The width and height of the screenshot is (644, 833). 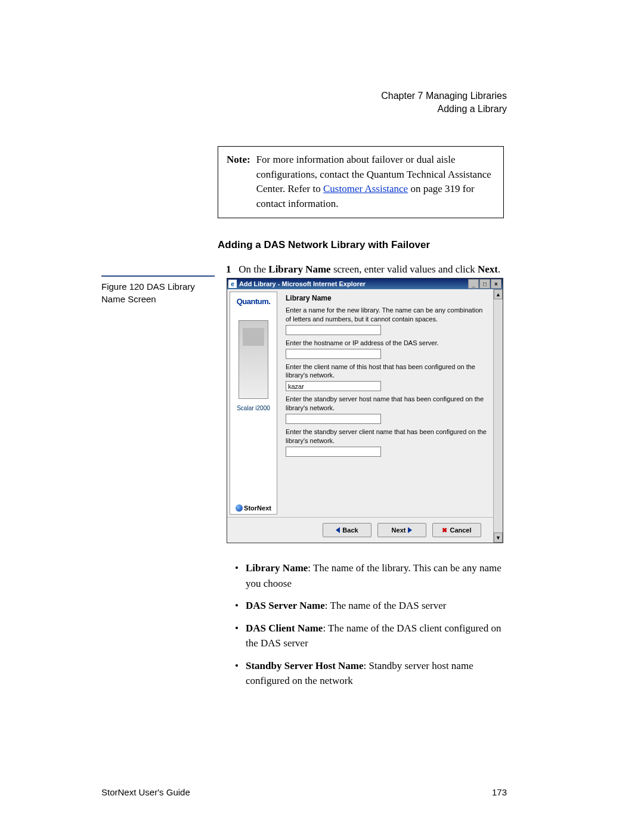 I want to click on quantum-logo: Quantum., so click(x=254, y=302).